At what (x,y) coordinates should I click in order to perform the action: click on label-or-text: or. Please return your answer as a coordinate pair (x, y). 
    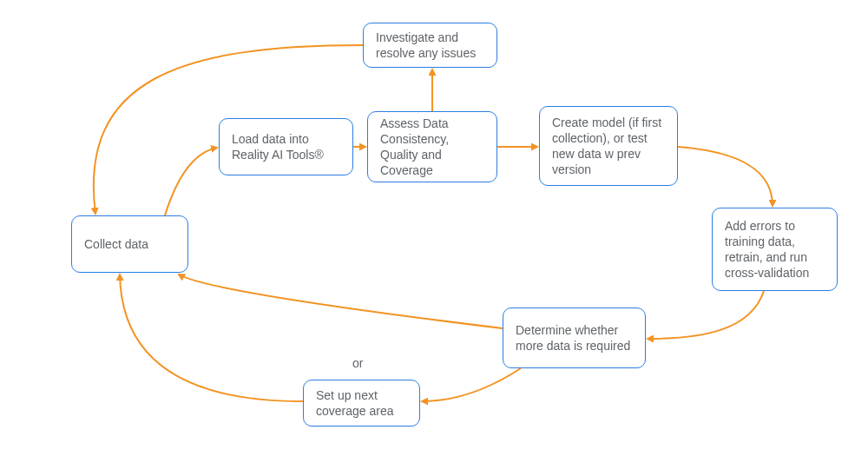
    Looking at the image, I should click on (358, 363).